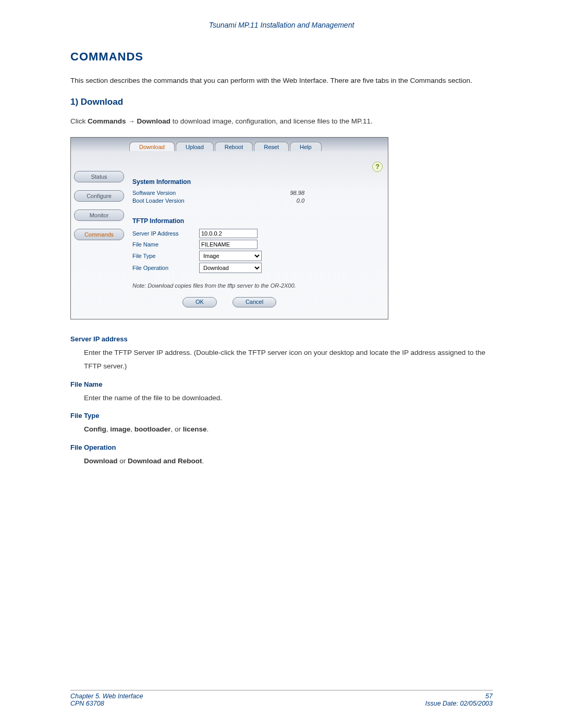  I want to click on label-file-operation: File Operation, so click(166, 268).